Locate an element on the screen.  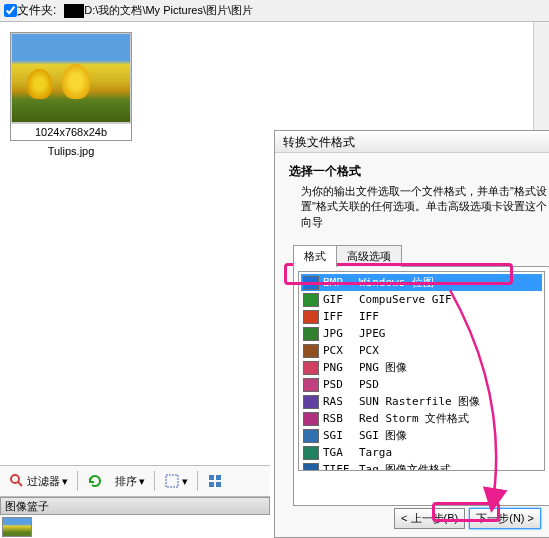
folder-label: 文件夹: is located at coordinates (36, 10).